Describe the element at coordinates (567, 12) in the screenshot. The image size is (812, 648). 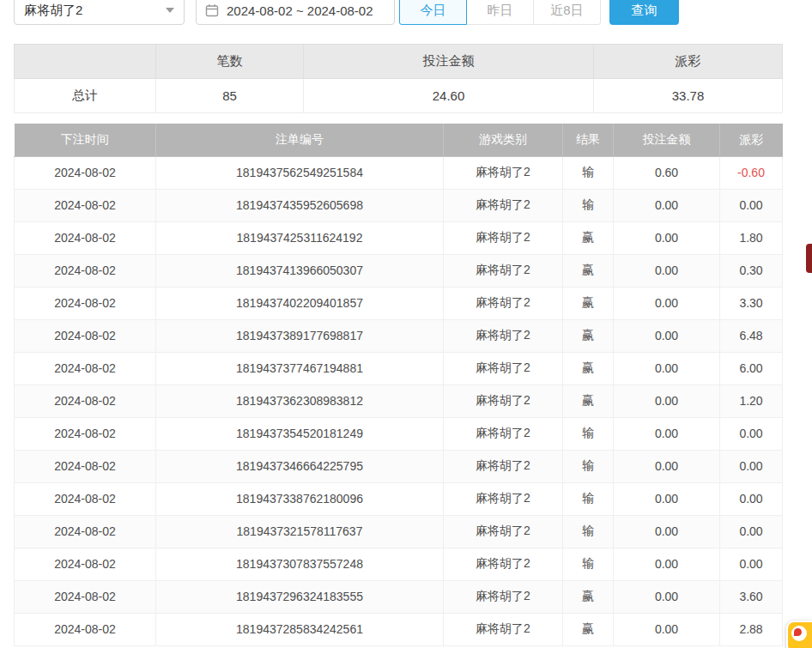
I see `quick-filter-last8days: 近8日` at that location.